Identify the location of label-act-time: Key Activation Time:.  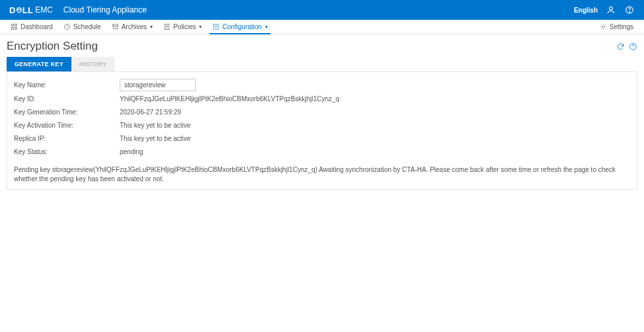
(67, 126).